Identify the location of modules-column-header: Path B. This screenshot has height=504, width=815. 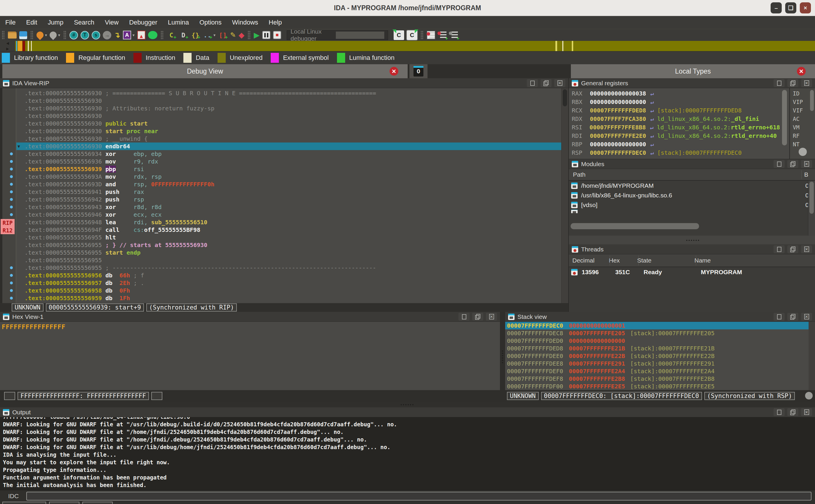
(692, 175).